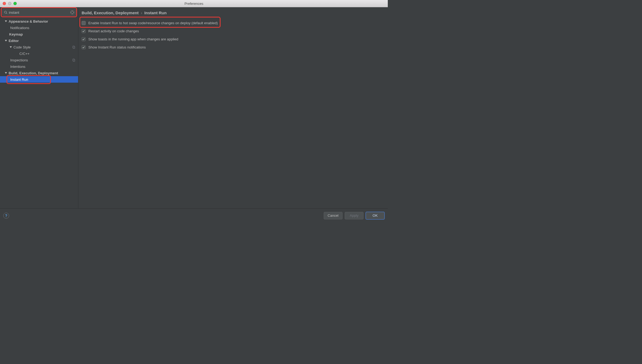  Describe the element at coordinates (39, 12) in the screenshot. I see `search-wrap` at that location.